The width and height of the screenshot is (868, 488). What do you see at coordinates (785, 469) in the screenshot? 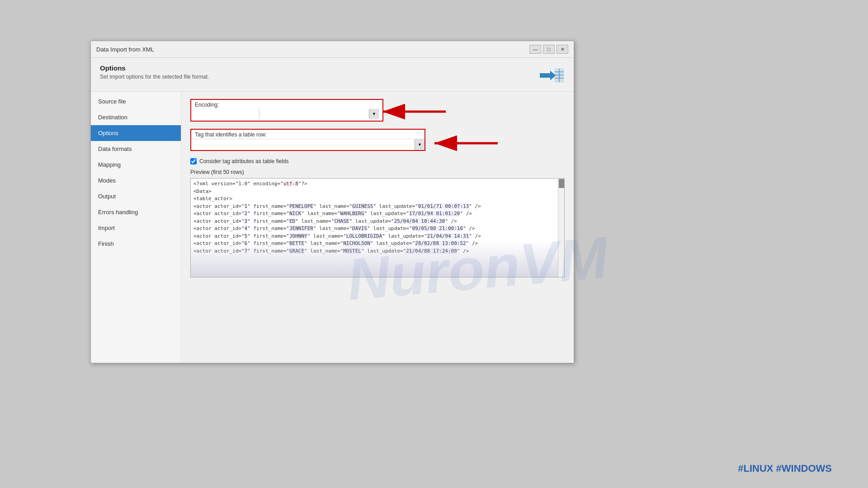
I see `hashtag-footer: #LINUX #WINDOWS` at bounding box center [785, 469].